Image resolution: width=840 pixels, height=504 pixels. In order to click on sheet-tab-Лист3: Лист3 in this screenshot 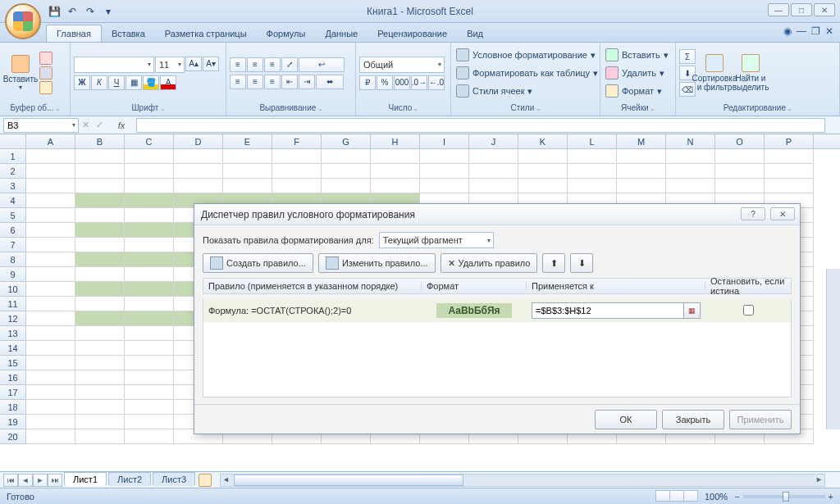, I will do `click(174, 479)`.